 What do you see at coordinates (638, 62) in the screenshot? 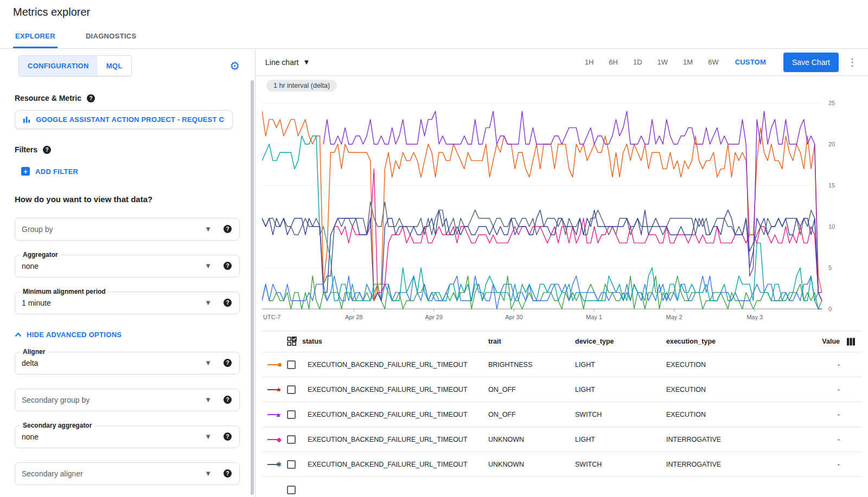
I see `range-1d: 1D` at bounding box center [638, 62].